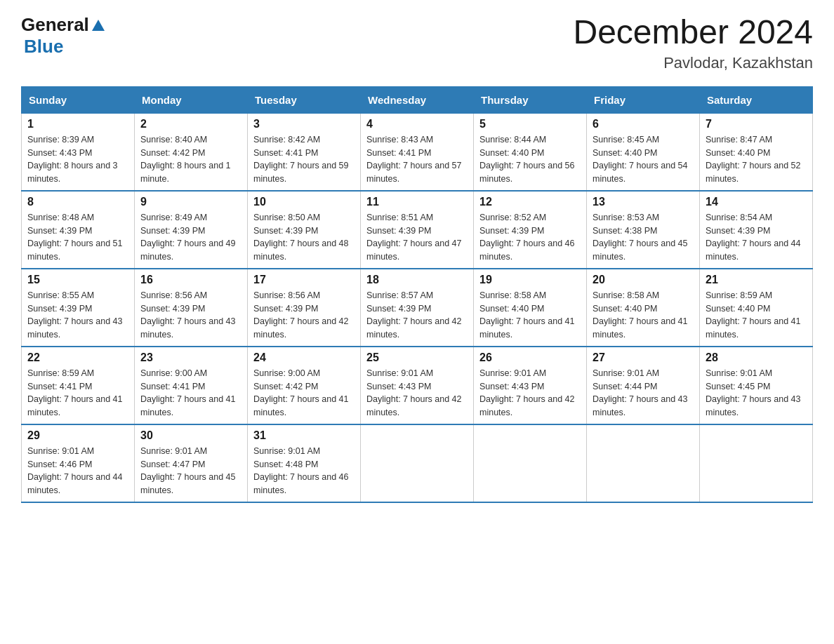  Describe the element at coordinates (417, 358) in the screenshot. I see `day-number: 25` at that location.